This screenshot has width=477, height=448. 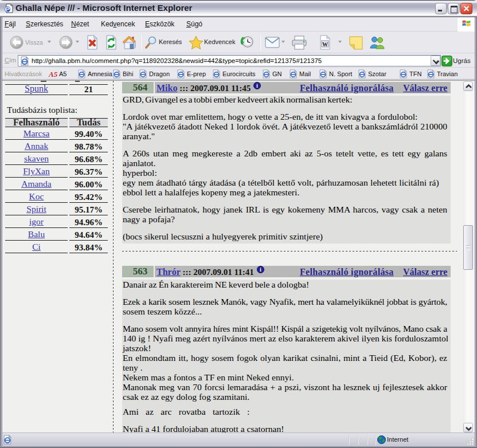 What do you see at coordinates (325, 45) in the screenshot?
I see `svg-text: W` at bounding box center [325, 45].